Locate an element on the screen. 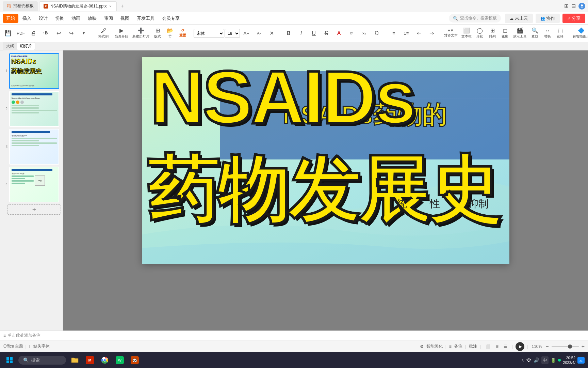 Image resolution: width=588 pixels, height=368 pixels. indent-inc-button: ⇒ is located at coordinates (431, 33).